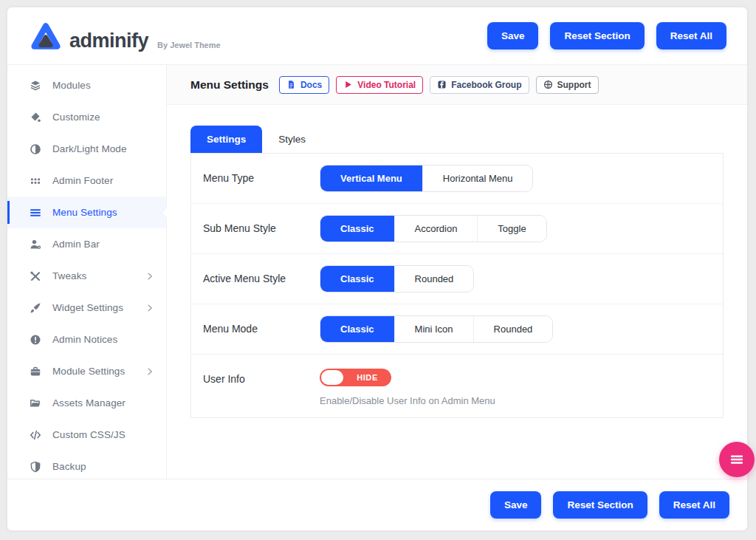  What do you see at coordinates (513, 35) in the screenshot?
I see `header-save-button: Save` at bounding box center [513, 35].